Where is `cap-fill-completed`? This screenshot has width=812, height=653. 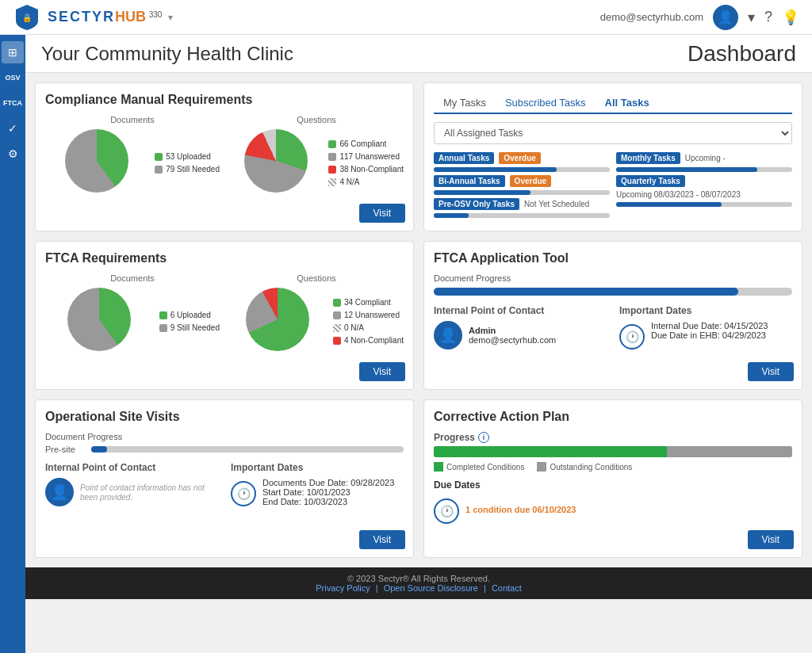
cap-fill-completed is located at coordinates (550, 452).